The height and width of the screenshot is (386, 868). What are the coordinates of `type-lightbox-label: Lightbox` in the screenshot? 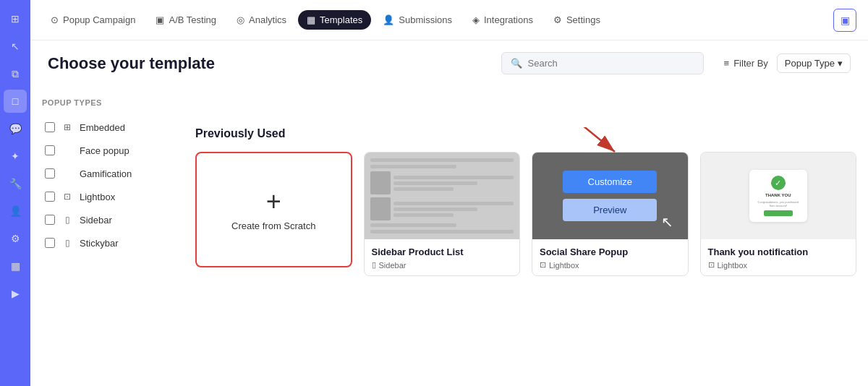 It's located at (97, 197).